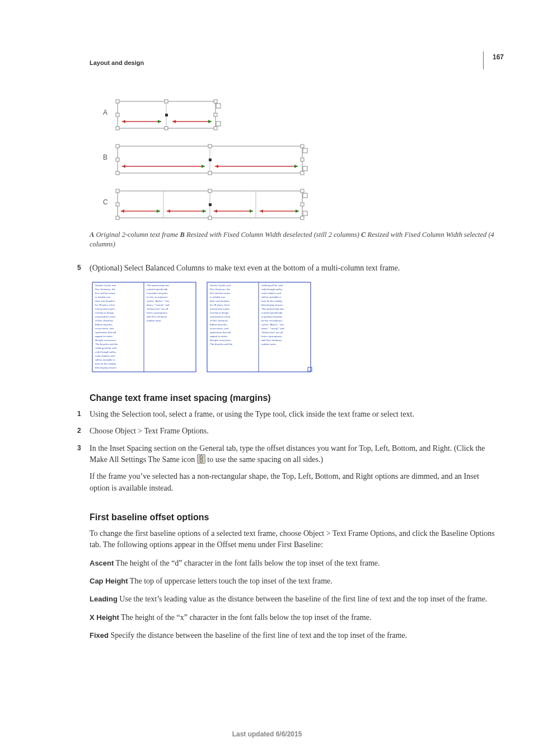  What do you see at coordinates (157, 317) in the screenshot?
I see `svg-text: with Dos Ventanas` at bounding box center [157, 317].